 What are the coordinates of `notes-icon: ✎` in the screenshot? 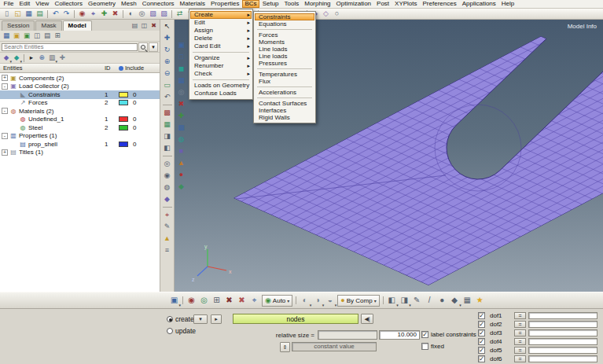 It's located at (167, 226).